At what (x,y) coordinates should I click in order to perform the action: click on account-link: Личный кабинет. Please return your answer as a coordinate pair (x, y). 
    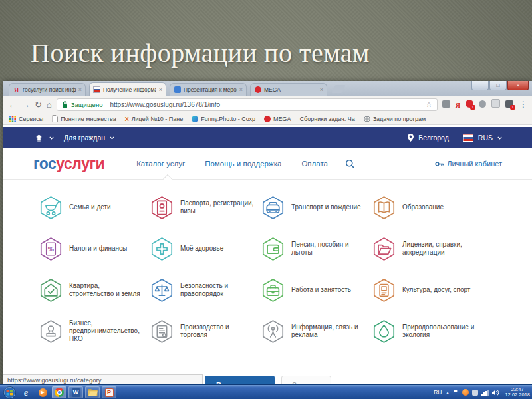
    Looking at the image, I should click on (468, 164).